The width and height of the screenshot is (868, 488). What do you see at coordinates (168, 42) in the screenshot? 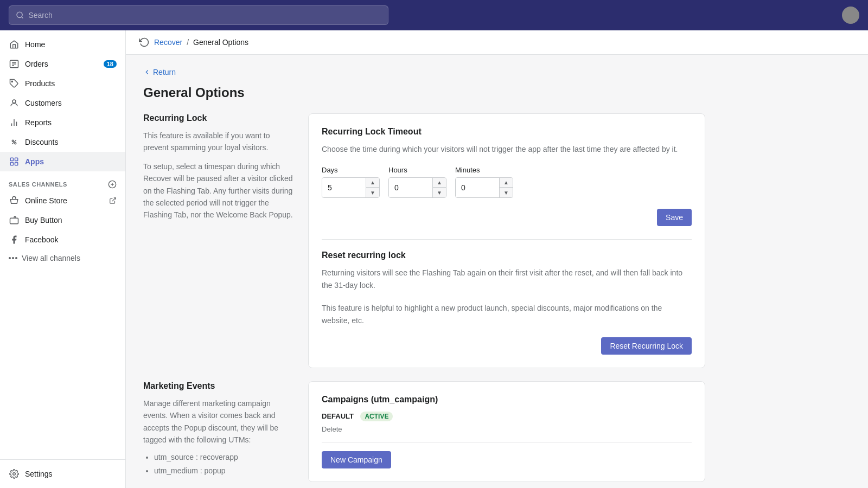
I see `breadcrumb-recover-link: Recover` at bounding box center [168, 42].